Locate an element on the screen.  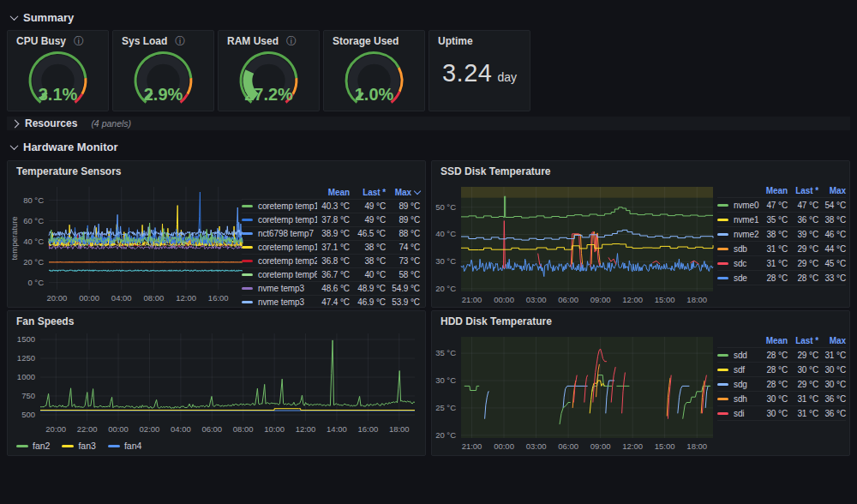
legend-row: sdg28 °C29 °C30 °C is located at coordinates (782, 384).